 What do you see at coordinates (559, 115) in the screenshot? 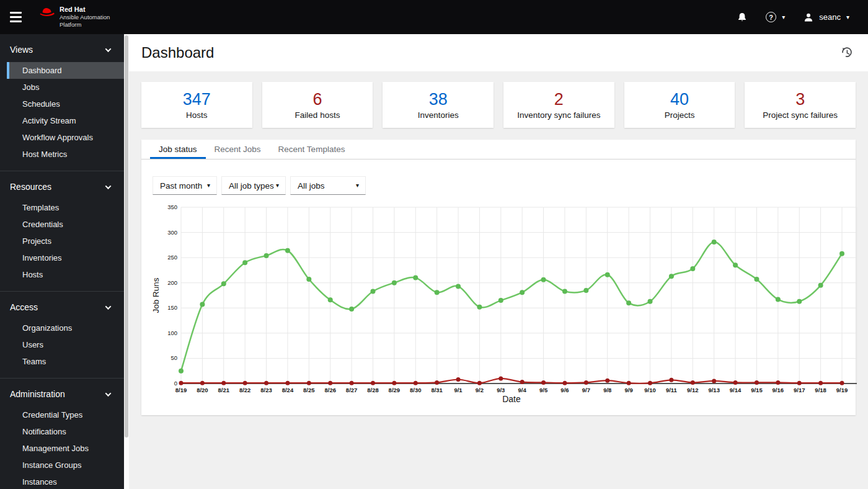
I see `summary-card-label: Inventory sync failures` at bounding box center [559, 115].